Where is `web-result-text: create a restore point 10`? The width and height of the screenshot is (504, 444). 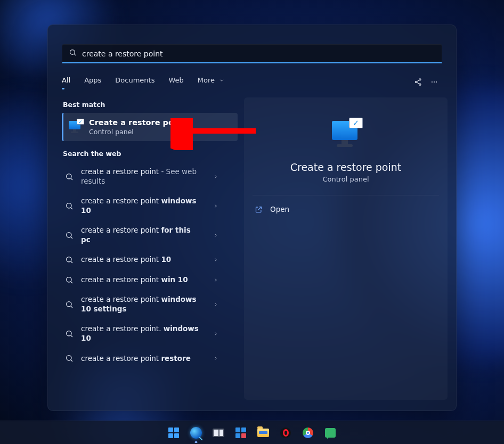
web-result-text: create a restore point 10 is located at coordinates (143, 260).